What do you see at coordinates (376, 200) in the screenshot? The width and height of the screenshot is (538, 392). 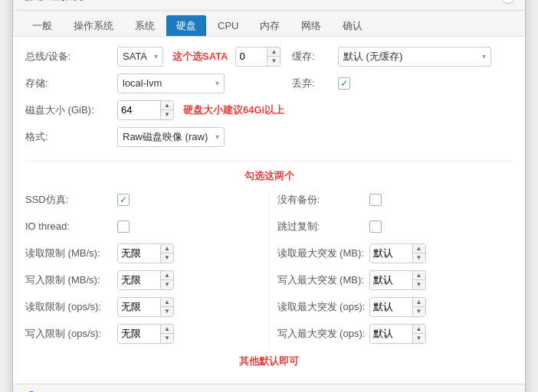 I see `nobackup-checkbox` at bounding box center [376, 200].